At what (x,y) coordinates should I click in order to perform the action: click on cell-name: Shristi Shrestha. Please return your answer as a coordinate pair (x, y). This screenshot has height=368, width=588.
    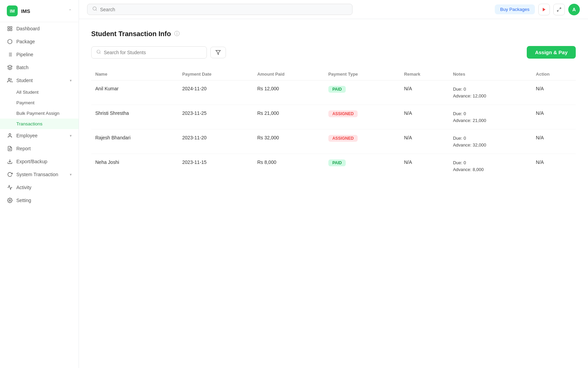
    Looking at the image, I should click on (135, 117).